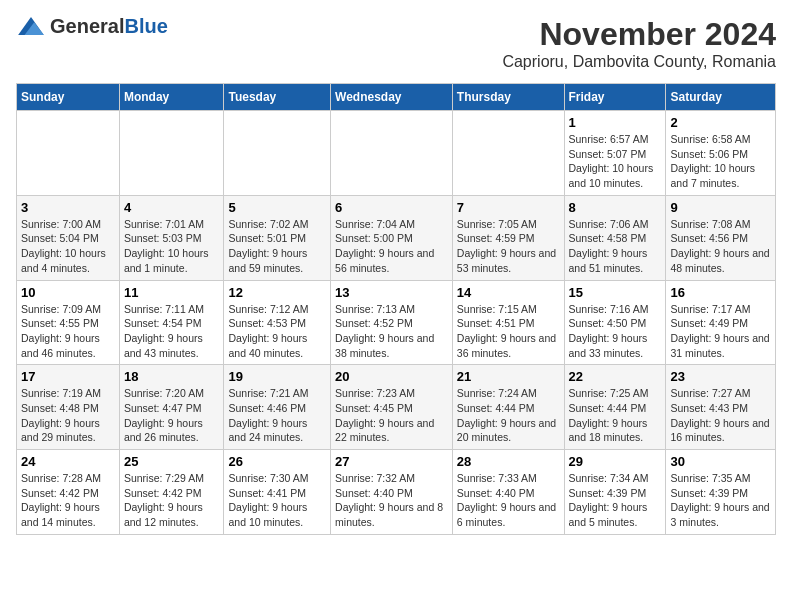  What do you see at coordinates (172, 208) in the screenshot?
I see `day-number: 4` at bounding box center [172, 208].